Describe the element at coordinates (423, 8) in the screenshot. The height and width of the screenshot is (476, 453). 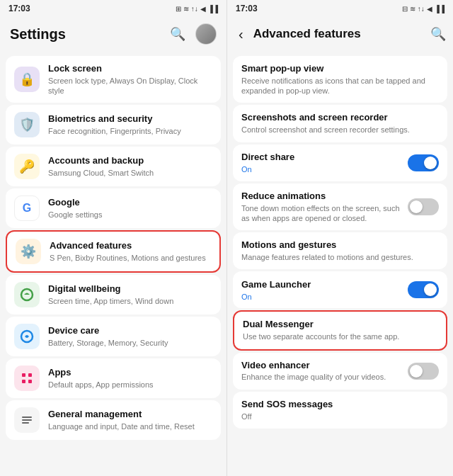
I see `right-status-icons: ⊟ ≋ ↑↓ ◀ ▐▐` at that location.